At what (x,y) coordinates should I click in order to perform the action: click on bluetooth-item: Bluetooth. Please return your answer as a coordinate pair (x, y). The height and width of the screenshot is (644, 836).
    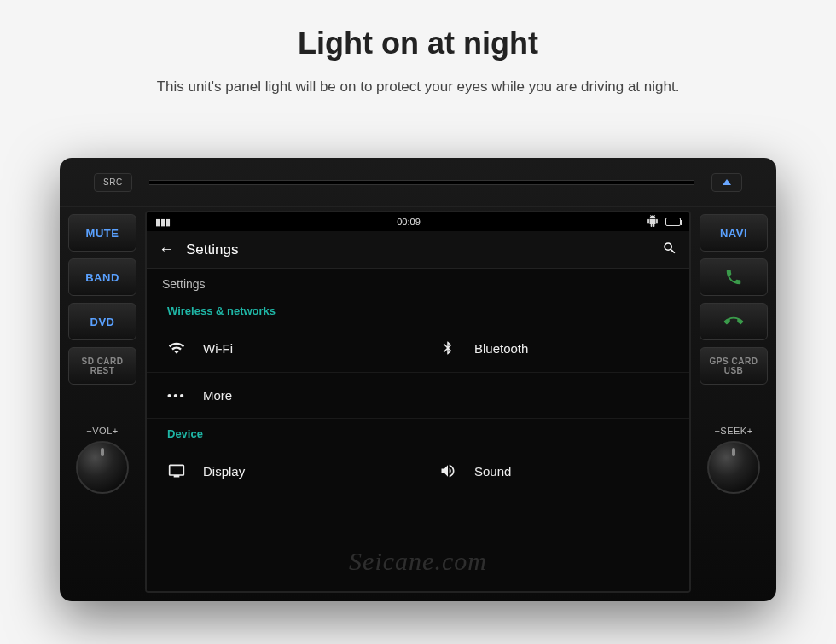
    Looking at the image, I should click on (554, 348).